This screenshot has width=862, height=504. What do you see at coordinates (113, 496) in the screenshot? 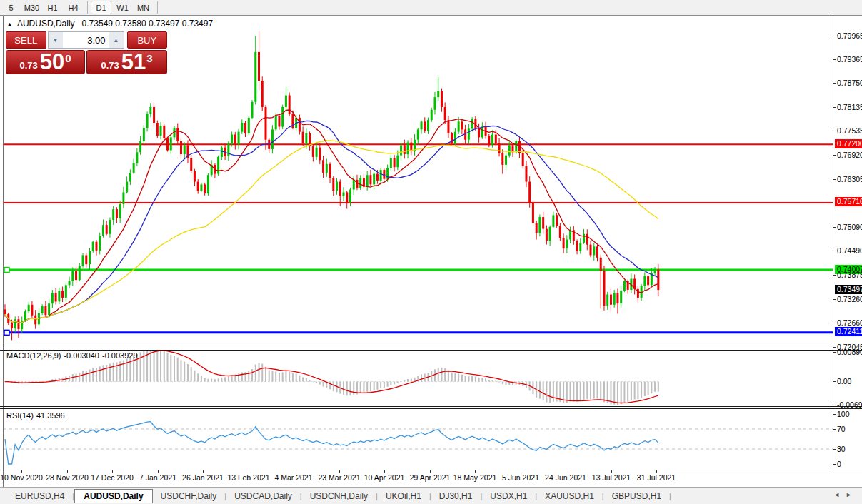
I see `chart-tab-audusd: AUDUSD,Daily` at bounding box center [113, 496].